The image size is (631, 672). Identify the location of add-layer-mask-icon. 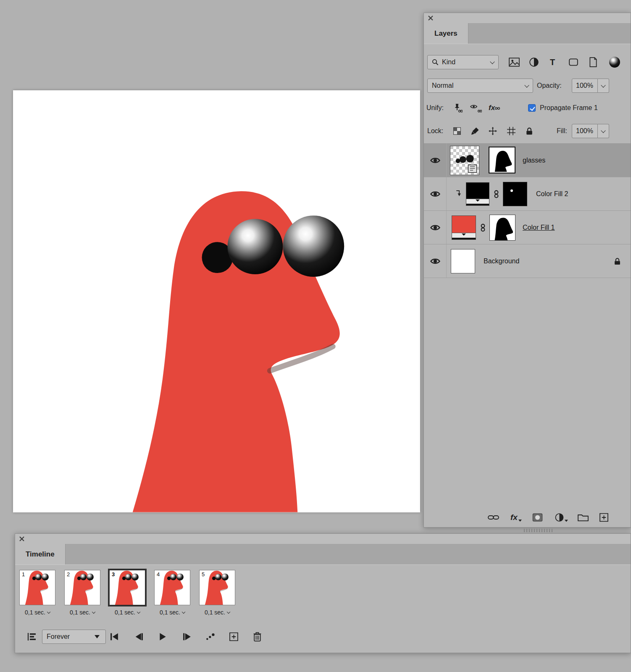
(538, 517).